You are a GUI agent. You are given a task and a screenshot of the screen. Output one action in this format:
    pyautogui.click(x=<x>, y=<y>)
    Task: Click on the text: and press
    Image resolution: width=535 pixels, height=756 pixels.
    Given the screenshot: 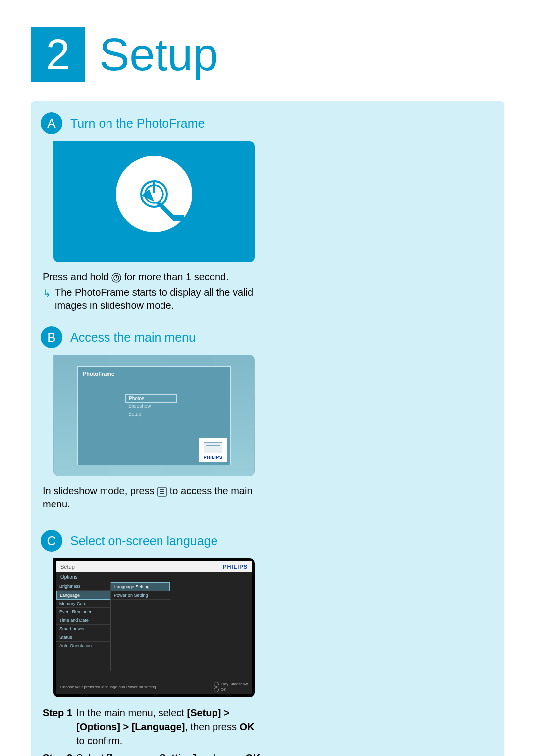 What is the action you would take?
    pyautogui.click(x=221, y=754)
    